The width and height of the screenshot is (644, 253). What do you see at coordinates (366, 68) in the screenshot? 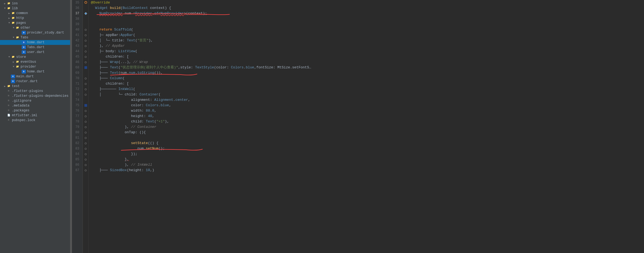
I see `code-line-68: ├─── Text("状态管理示例(请到个人中心查看)",style: Text…` at bounding box center [366, 68].